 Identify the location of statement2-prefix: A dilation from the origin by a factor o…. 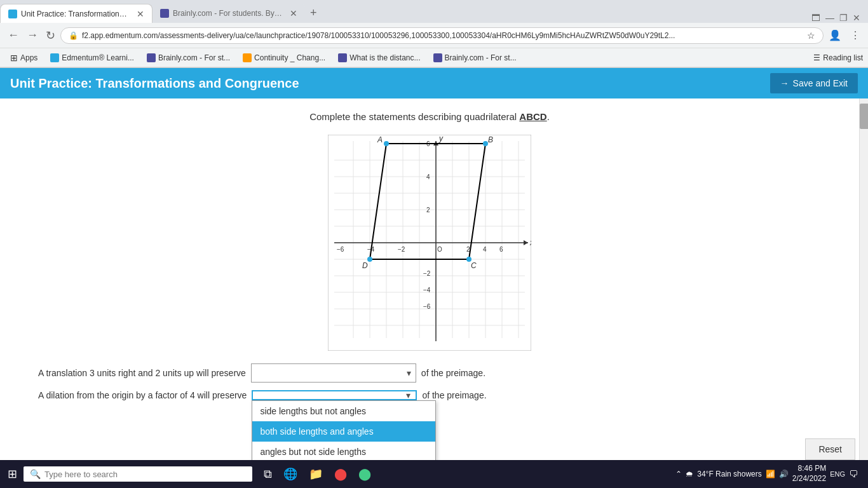
(142, 395).